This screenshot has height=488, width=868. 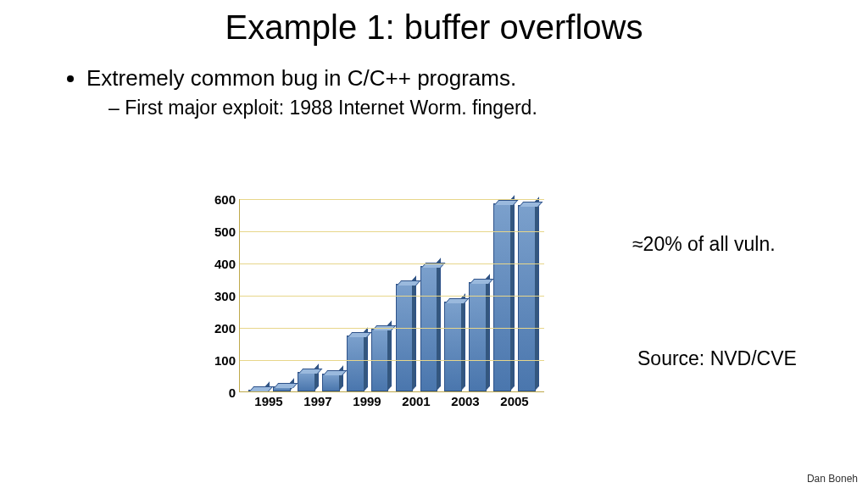 What do you see at coordinates (215, 329) in the screenshot?
I see `y-tick-label: 200` at bounding box center [215, 329].